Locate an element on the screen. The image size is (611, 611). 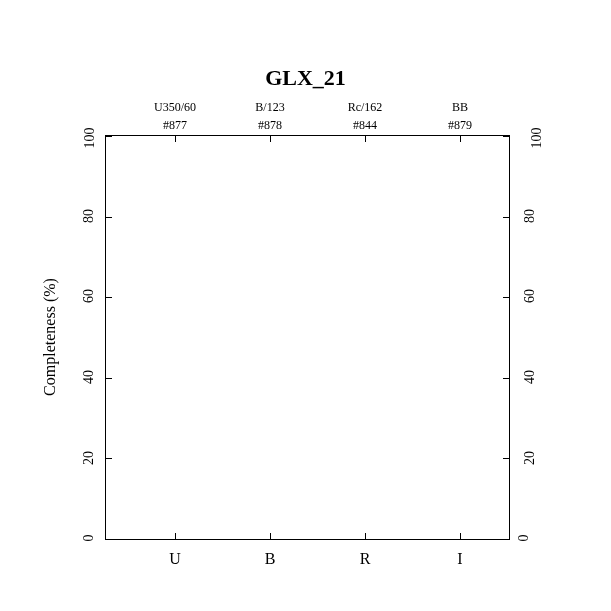
y-tick-label-right: 20 is located at coordinates (530, 458).